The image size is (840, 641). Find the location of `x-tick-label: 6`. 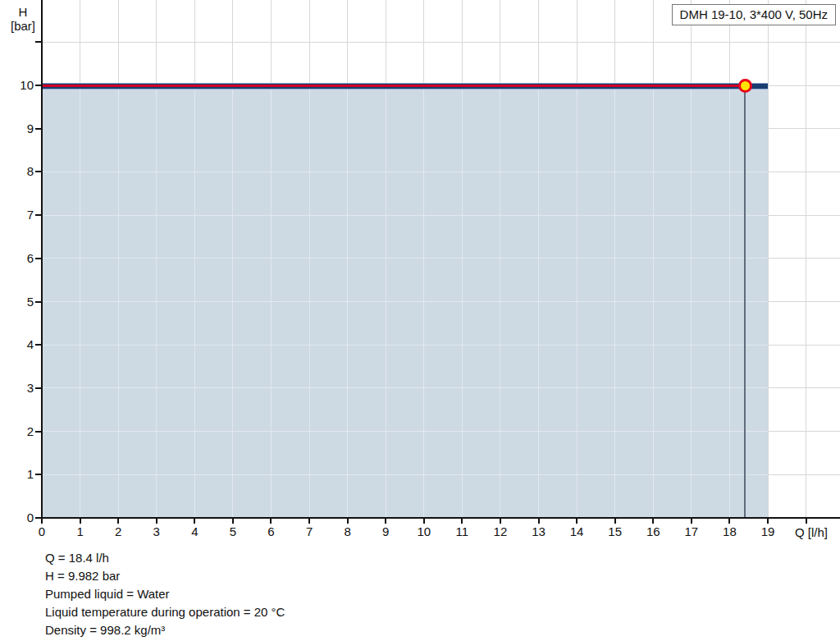

x-tick-label: 6 is located at coordinates (271, 532).